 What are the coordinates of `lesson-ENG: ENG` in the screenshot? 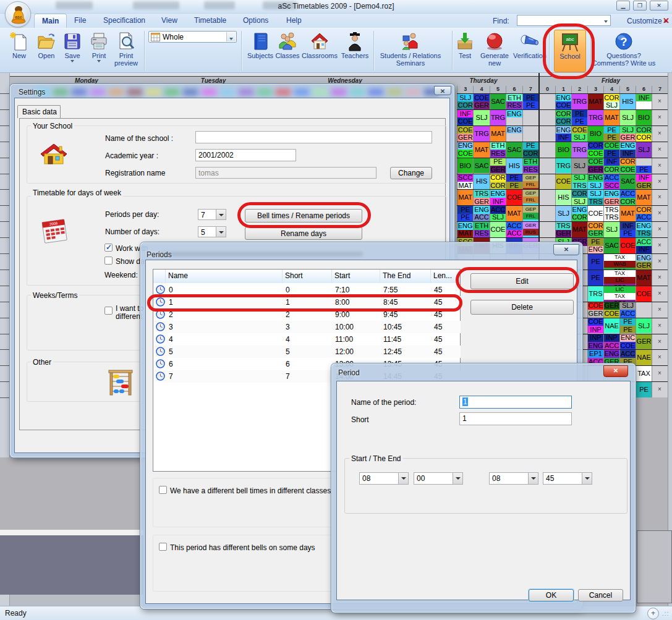 It's located at (580, 210).